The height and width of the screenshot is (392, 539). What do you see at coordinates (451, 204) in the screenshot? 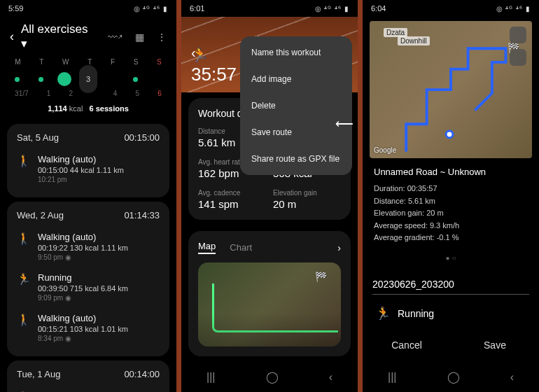
I see `route-info: Unnamed Road ~ Unknown Duration: 00:35:5…` at bounding box center [451, 204].